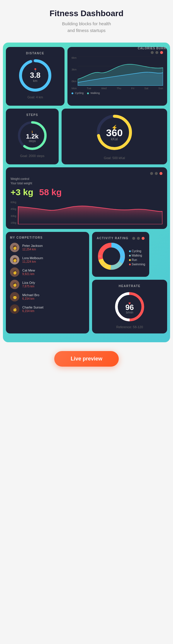 The image size is (173, 644). I want to click on live-preview-button: Live preview, so click(86, 359).